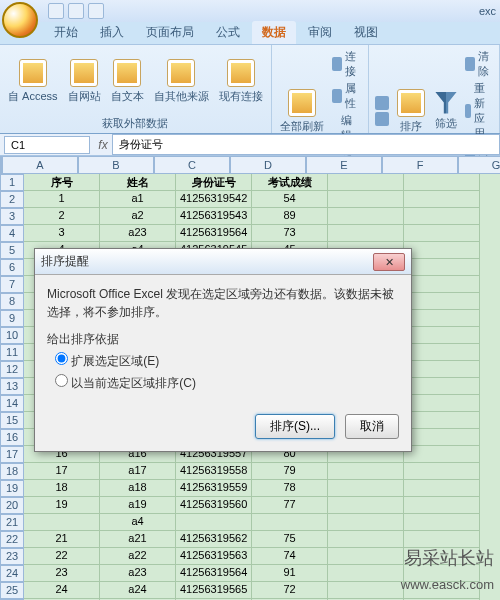 The height and width of the screenshot is (600, 500). Describe the element at coordinates (411, 112) in the screenshot. I see `sort-button: 排序` at that location.